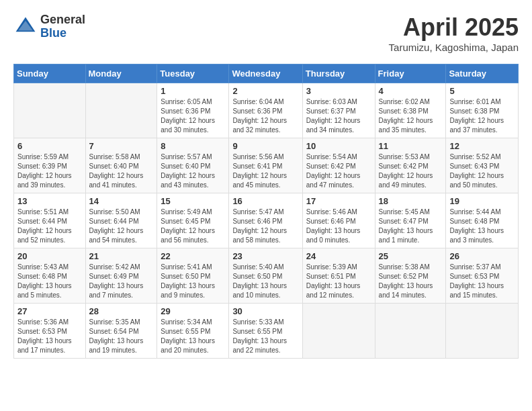 Image resolution: width=532 pixels, height=411 pixels. What do you see at coordinates (339, 74) in the screenshot?
I see `weekday-thursday: Thursday` at bounding box center [339, 74].